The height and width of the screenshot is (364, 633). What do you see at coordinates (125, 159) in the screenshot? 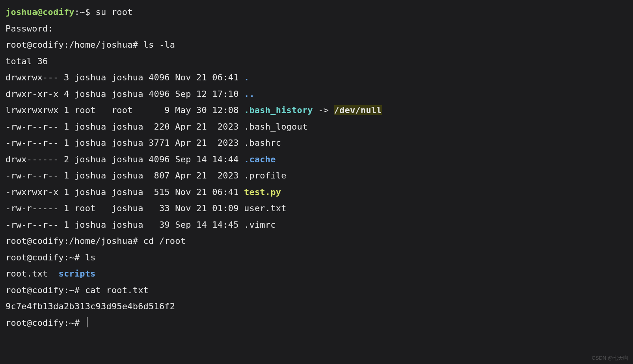
I see `terminal-segment: drwx------ 2 joshua joshua 4096 Sep 14 1…` at bounding box center [125, 159].